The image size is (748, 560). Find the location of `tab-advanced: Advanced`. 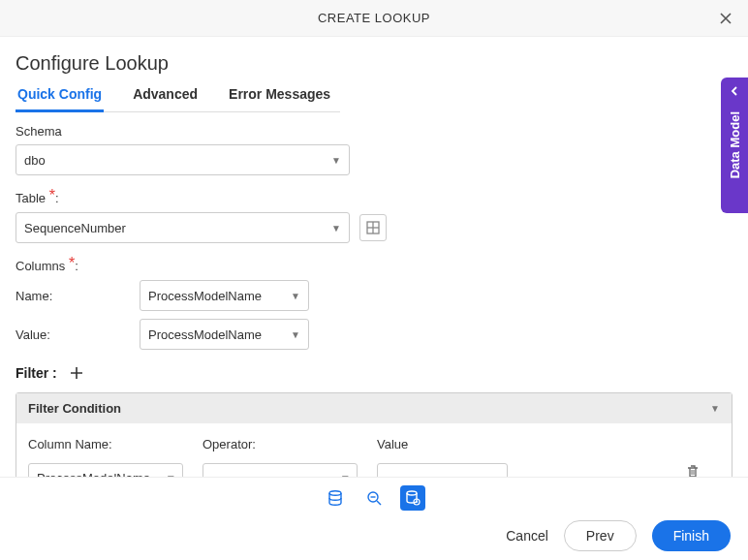

tab-advanced: Advanced is located at coordinates (165, 99).